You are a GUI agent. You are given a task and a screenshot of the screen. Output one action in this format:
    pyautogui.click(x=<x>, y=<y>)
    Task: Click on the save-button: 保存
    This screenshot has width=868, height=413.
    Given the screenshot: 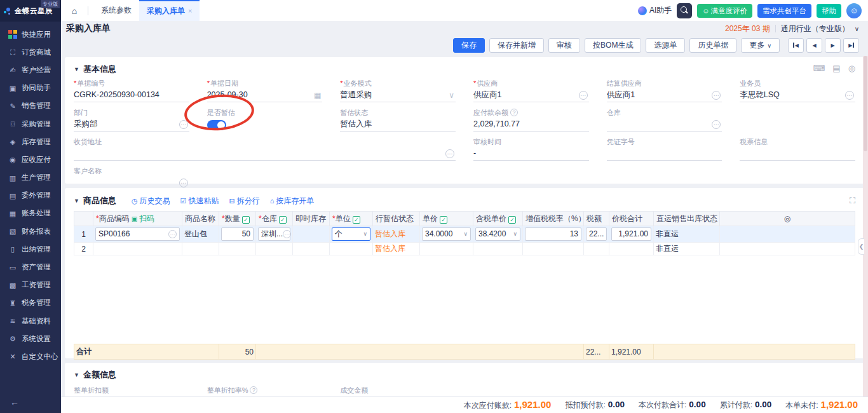 What is the action you would take?
    pyautogui.click(x=469, y=46)
    